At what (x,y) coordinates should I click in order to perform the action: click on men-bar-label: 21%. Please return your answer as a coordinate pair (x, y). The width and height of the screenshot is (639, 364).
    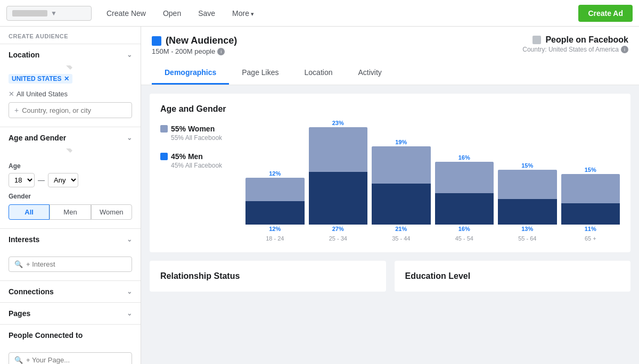
    Looking at the image, I should click on (401, 229).